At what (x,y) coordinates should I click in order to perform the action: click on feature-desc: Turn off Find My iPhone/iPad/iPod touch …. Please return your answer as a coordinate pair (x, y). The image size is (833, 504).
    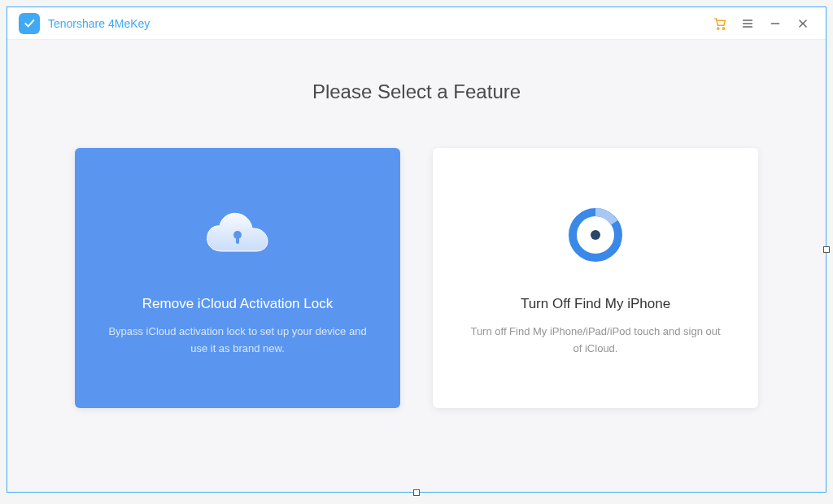
    Looking at the image, I should click on (595, 341).